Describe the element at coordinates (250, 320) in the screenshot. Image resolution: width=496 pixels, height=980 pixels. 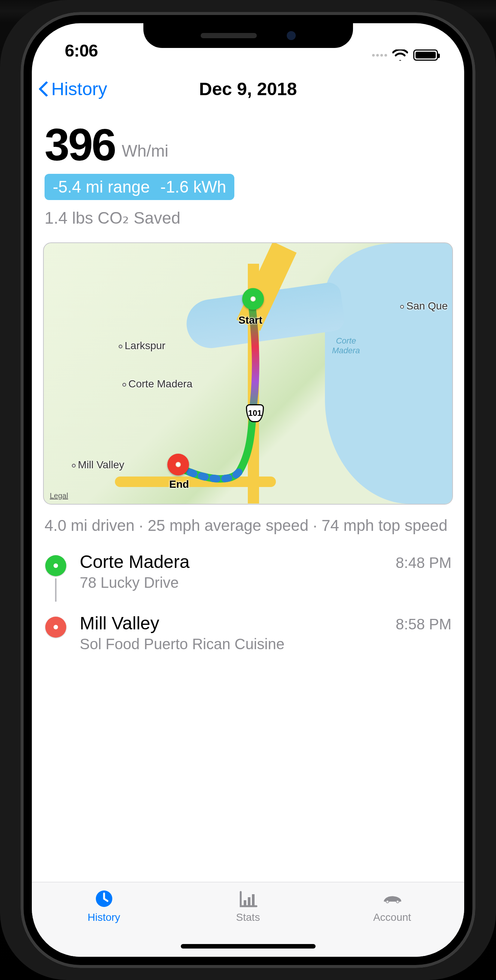
I see `map-start-label: Start` at that location.